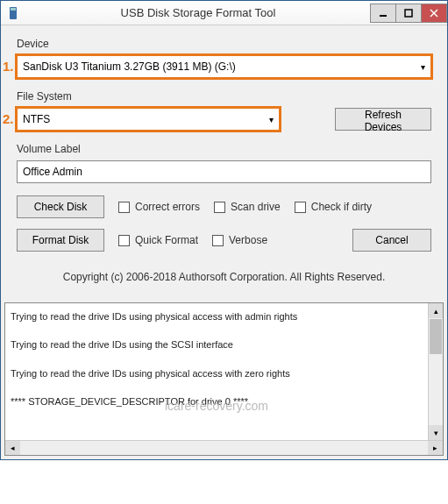  I want to click on filesystem-select-value: NTFS, so click(37, 119).